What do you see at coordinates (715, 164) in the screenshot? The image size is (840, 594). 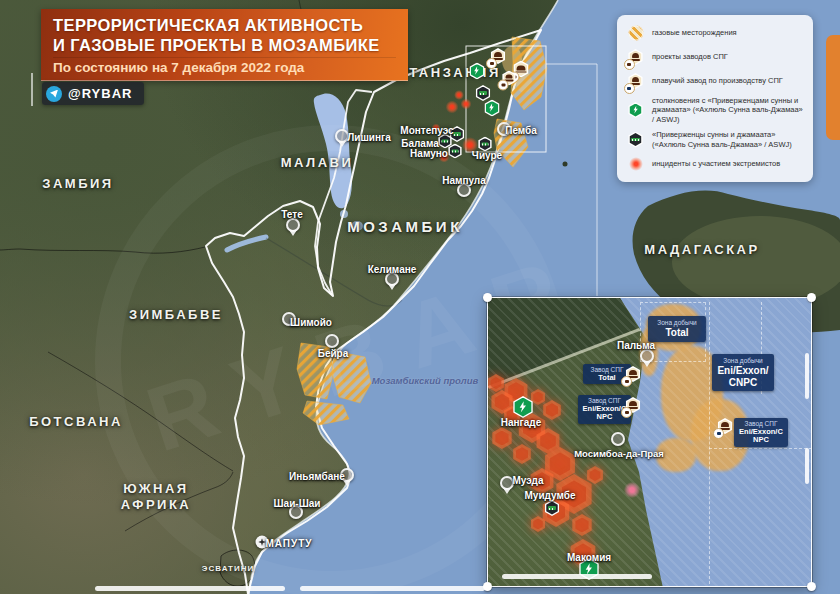 I see `legend-item: инциденты с участием экстремистов` at bounding box center [715, 164].